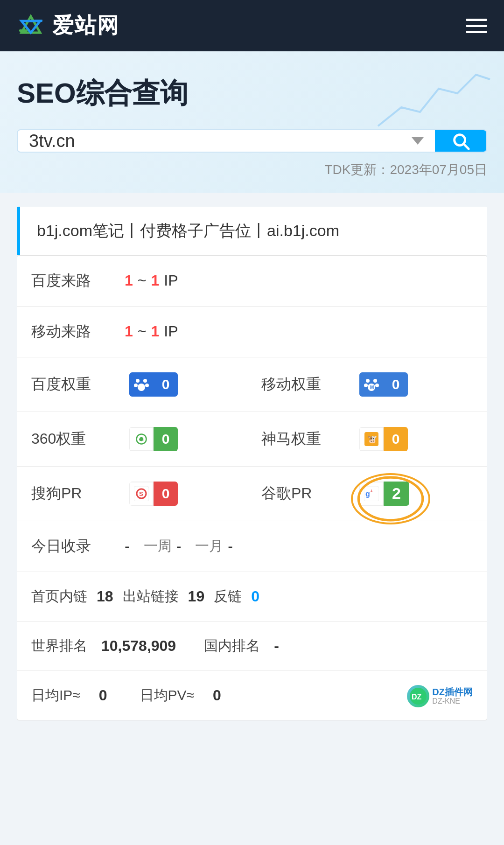 Image resolution: width=504 pixels, height=845 pixels. Describe the element at coordinates (31, 26) in the screenshot. I see `logo-icon` at that location.